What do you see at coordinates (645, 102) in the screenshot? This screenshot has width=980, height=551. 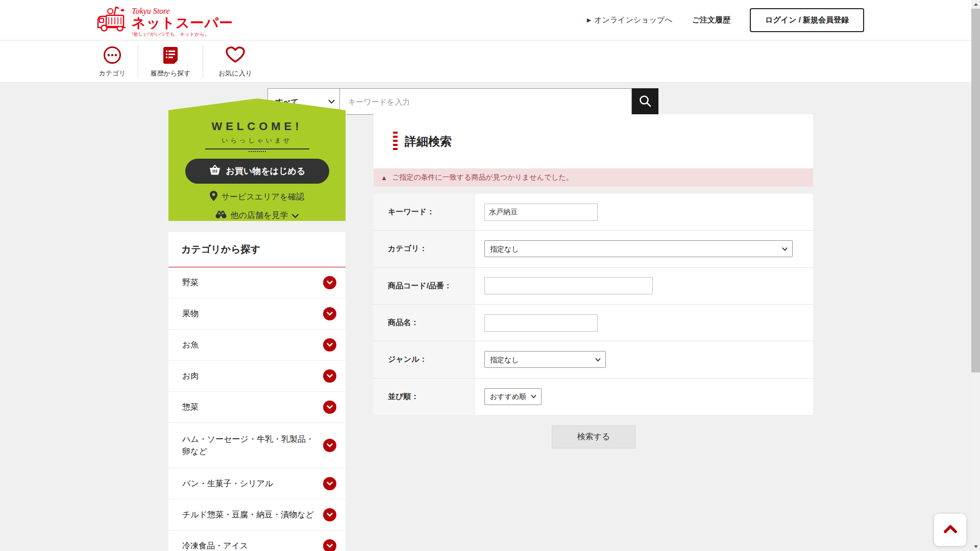 I see `magnifier-icon` at bounding box center [645, 102].